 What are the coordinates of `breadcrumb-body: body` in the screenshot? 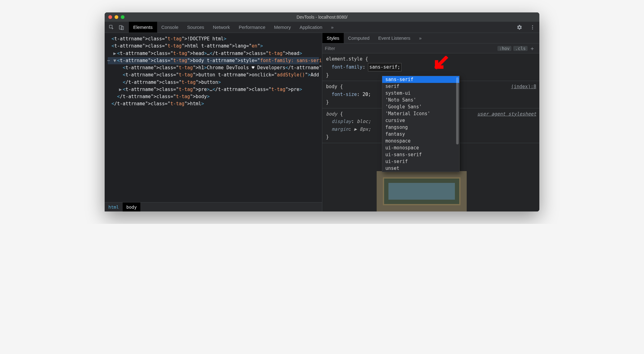 It's located at (132, 207).